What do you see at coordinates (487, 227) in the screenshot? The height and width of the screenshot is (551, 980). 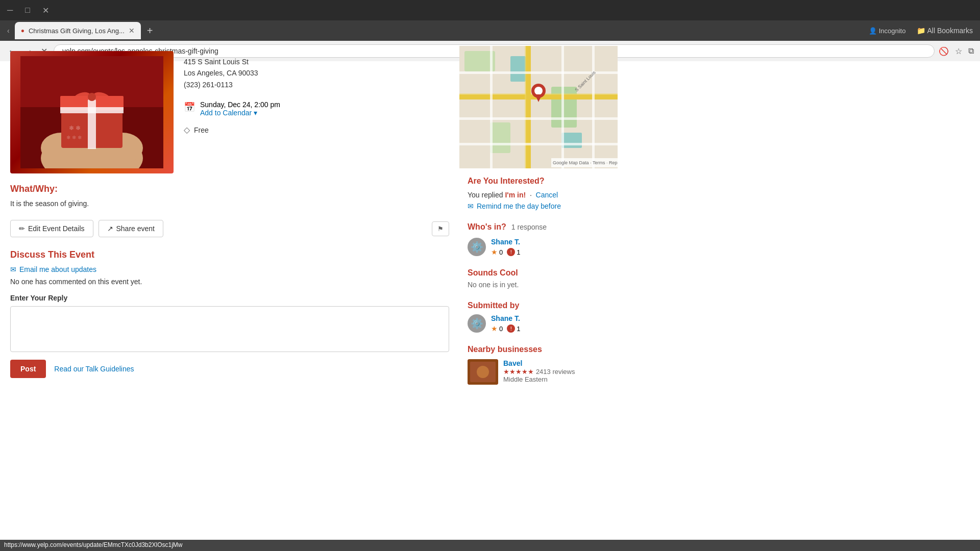 I see `whos-in-title: Who's in?` at bounding box center [487, 227].